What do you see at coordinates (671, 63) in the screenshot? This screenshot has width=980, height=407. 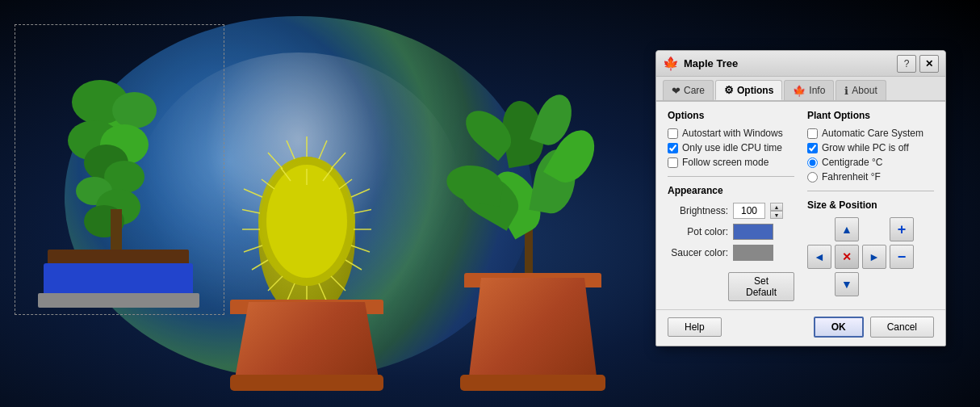 I see `title-icon: 🍁` at bounding box center [671, 63].